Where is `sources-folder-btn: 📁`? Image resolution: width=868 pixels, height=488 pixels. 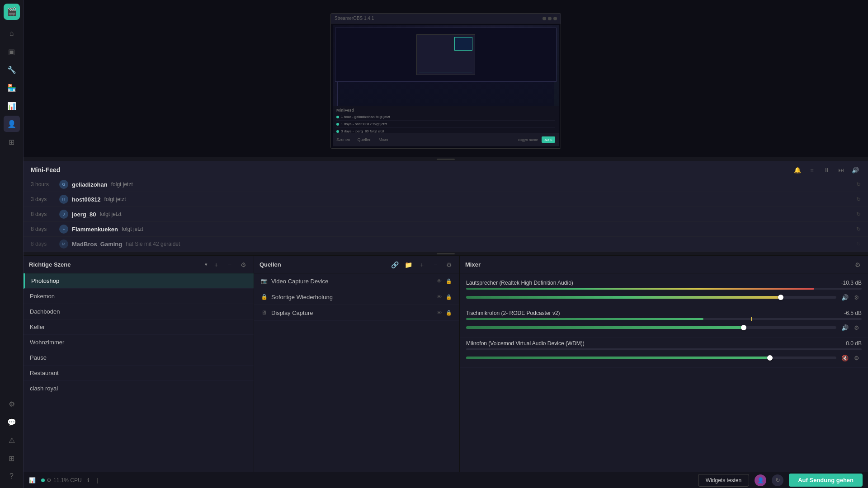 sources-folder-btn: 📁 is located at coordinates (408, 265).